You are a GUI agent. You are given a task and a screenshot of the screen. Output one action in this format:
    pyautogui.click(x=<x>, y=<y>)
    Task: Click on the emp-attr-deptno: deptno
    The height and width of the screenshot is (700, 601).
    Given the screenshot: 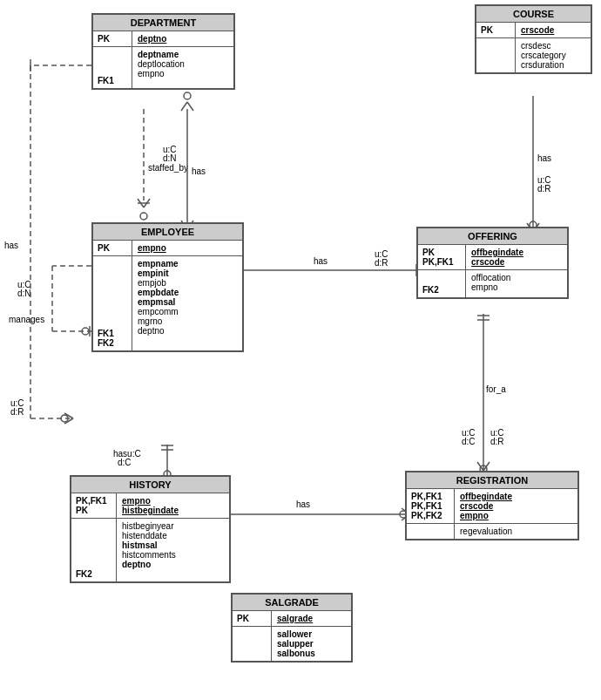 What is the action you would take?
    pyautogui.click(x=159, y=331)
    